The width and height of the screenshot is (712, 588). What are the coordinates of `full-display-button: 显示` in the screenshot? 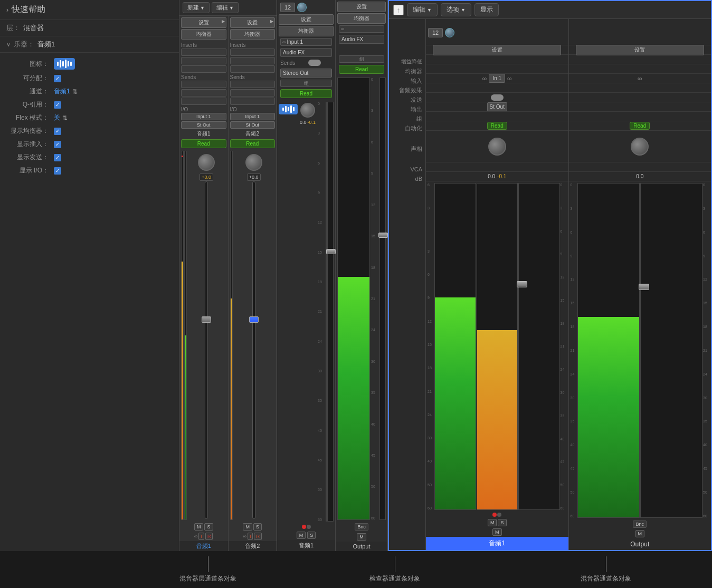 It's located at (487, 9).